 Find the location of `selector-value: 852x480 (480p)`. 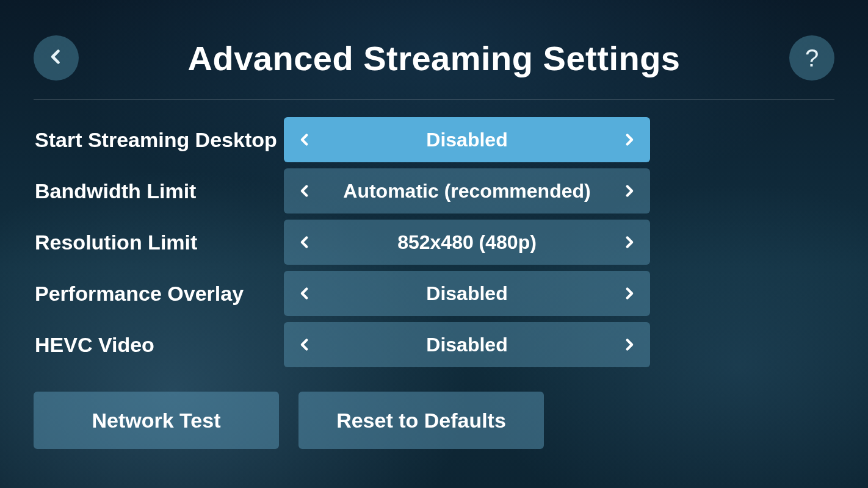

selector-value: 852x480 (480p) is located at coordinates (467, 243).